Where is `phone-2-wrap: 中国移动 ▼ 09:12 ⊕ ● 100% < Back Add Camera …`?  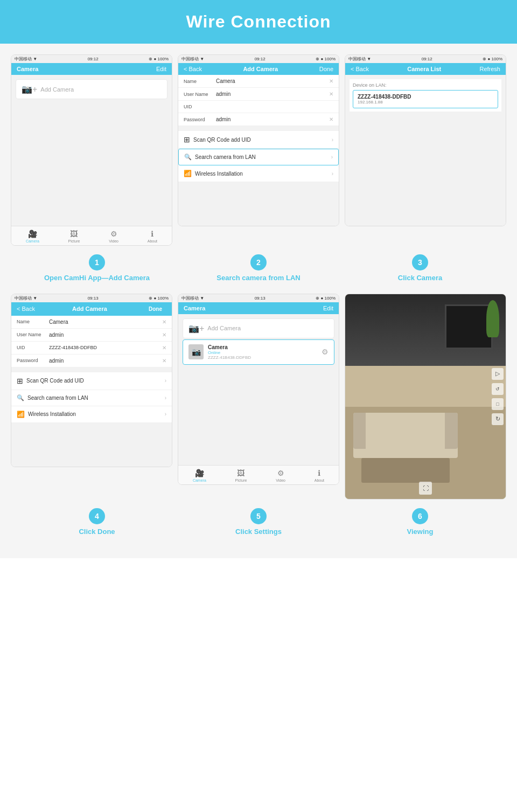
phone-2-wrap: 中国移动 ▼ 09:12 ⊕ ● 100% < Back Add Camera … is located at coordinates (258, 150).